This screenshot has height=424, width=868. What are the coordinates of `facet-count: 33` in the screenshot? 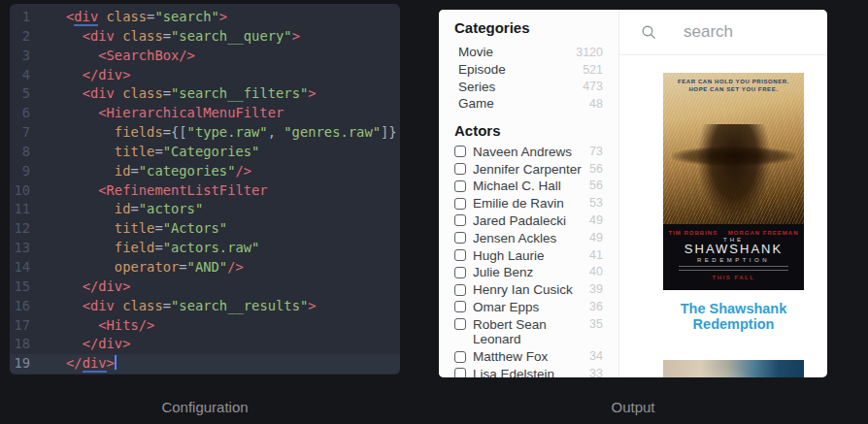 It's located at (596, 373).